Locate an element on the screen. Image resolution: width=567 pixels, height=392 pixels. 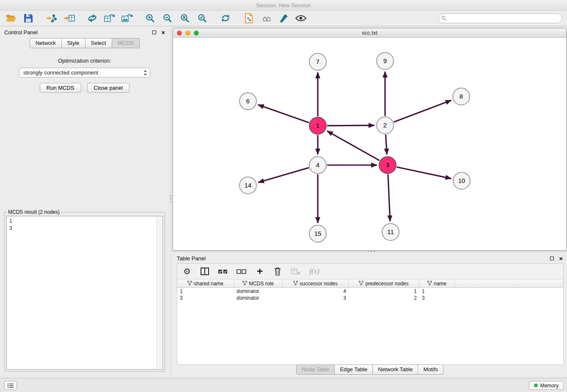
network-window-title: scc.txt is located at coordinates (370, 33).